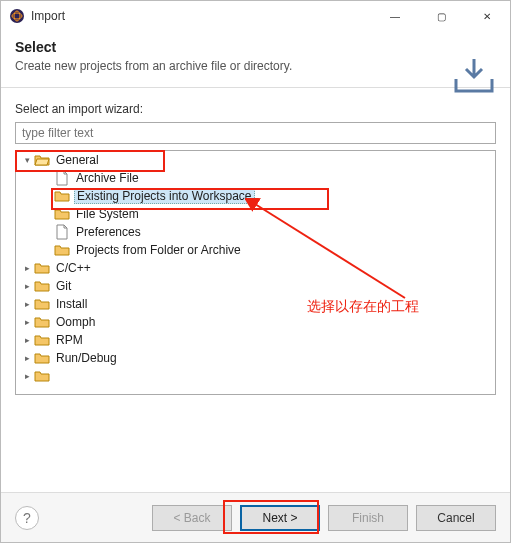 This screenshot has width=511, height=543. Describe the element at coordinates (256, 16) in the screenshot. I see `title-bar: Import — ▢ ✕` at that location.